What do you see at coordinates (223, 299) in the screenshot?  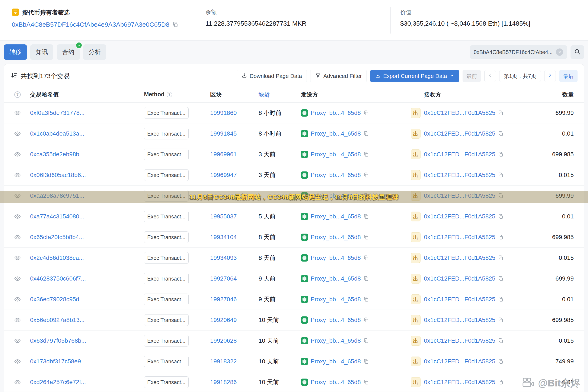 I see `block-link: 19927046` at bounding box center [223, 299].